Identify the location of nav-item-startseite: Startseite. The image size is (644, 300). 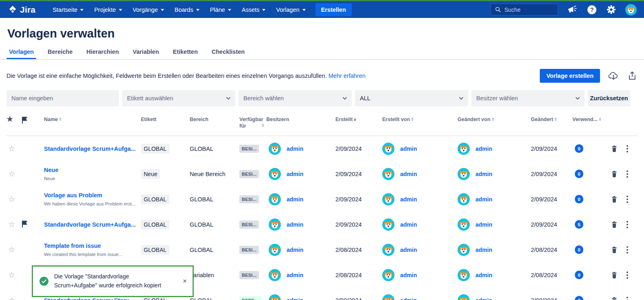
(68, 10).